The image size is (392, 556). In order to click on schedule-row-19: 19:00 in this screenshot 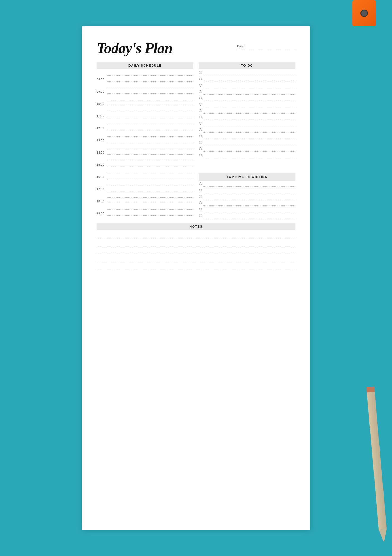, I will do `click(145, 209)`.